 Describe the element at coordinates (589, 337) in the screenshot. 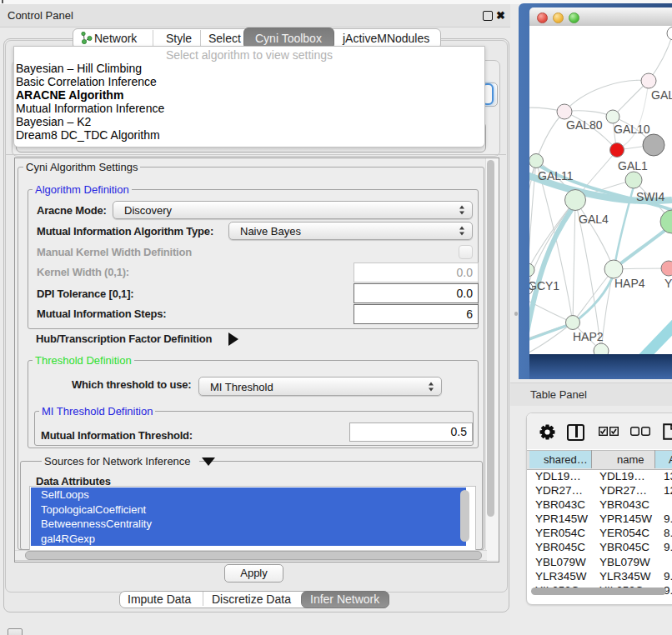

I see `svg-text: HAP2` at that location.